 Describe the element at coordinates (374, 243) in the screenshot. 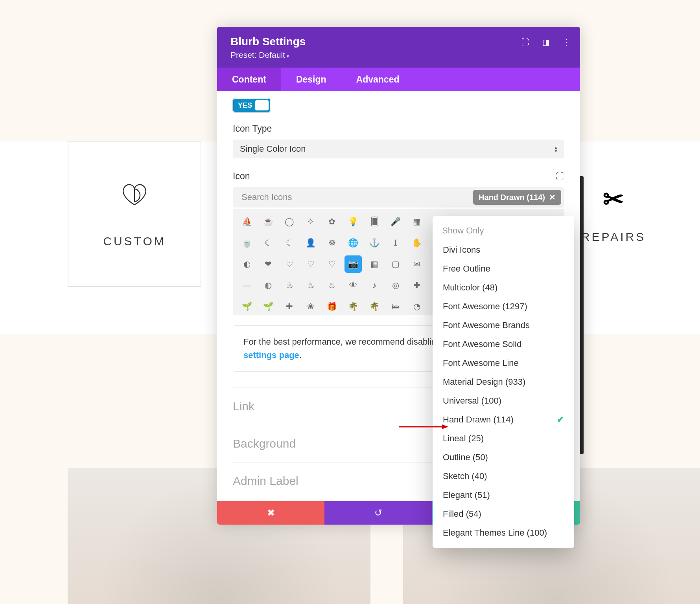

I see `icon-option: ⚓` at that location.